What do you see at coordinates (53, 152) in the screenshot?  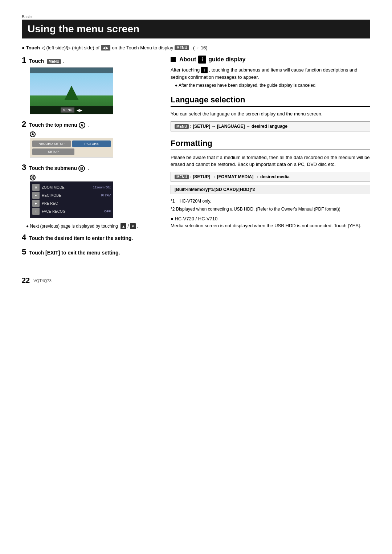 I see `menu-item-setup: SETUP` at bounding box center [53, 152].